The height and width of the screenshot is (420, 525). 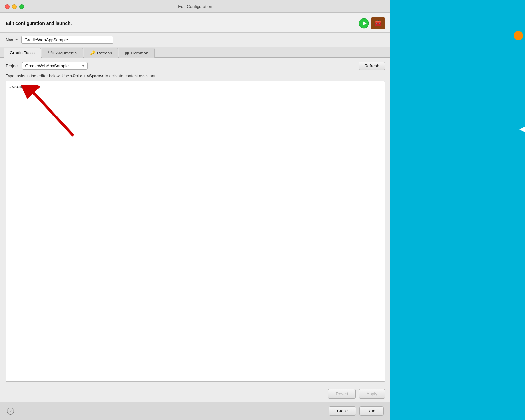 I want to click on tab-common: ▦ Common, so click(x=136, y=52).